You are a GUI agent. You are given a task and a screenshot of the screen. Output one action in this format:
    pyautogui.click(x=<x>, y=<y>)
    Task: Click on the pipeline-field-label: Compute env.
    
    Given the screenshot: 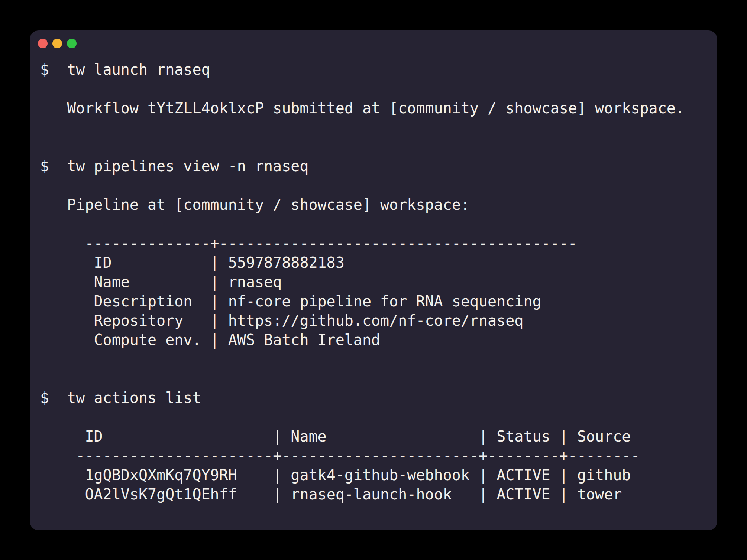 What is the action you would take?
    pyautogui.click(x=152, y=340)
    